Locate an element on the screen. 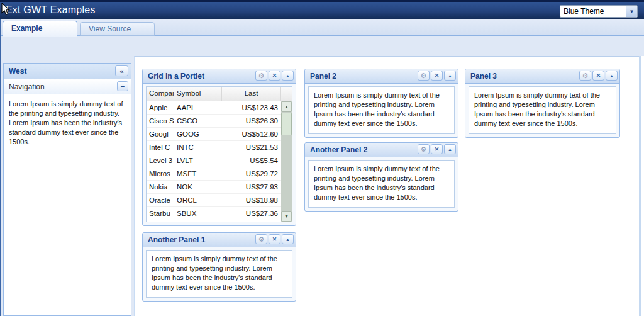  portlet-title: Panel 3 is located at coordinates (484, 76).